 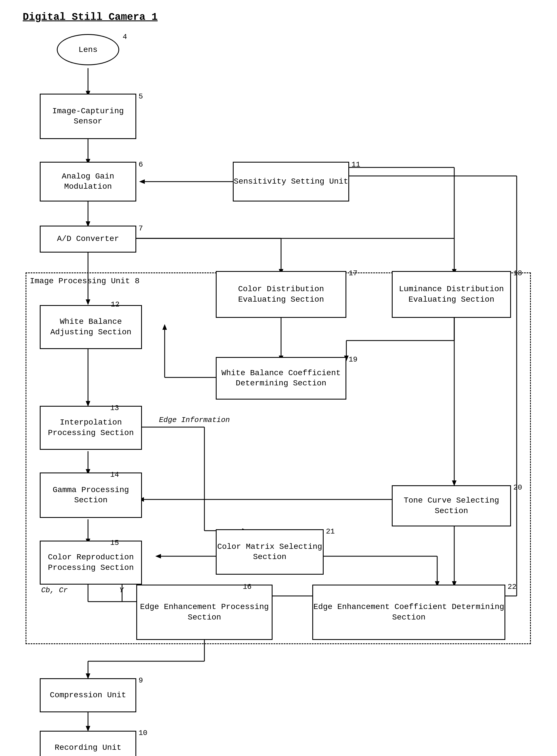 I want to click on gamma-proc-ref: 14, so click(x=115, y=475).